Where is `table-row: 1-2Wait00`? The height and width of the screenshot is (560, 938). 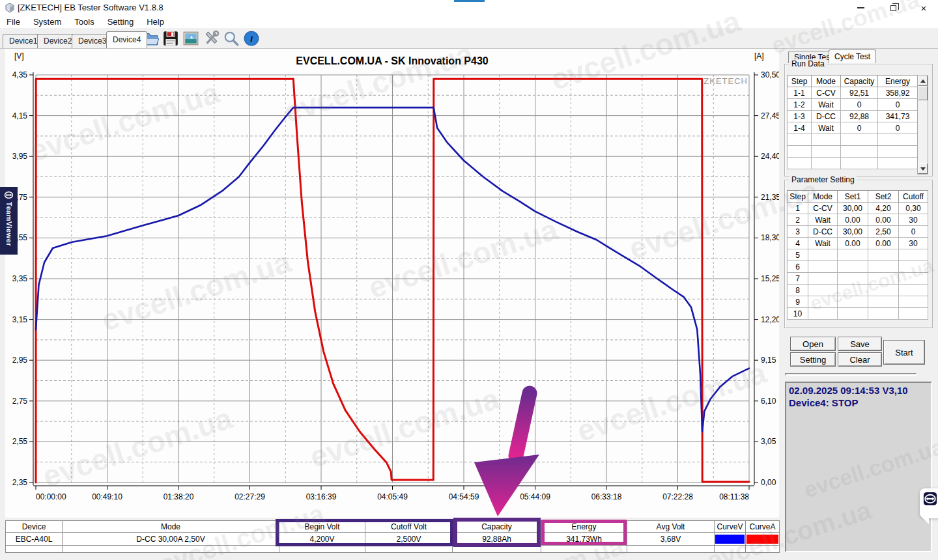 table-row: 1-2Wait00 is located at coordinates (853, 105).